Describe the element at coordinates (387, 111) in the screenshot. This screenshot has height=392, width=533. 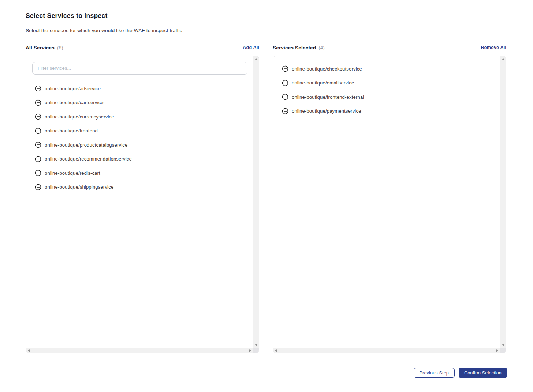
I see `service-row: online-boutique/paymentservice` at that location.